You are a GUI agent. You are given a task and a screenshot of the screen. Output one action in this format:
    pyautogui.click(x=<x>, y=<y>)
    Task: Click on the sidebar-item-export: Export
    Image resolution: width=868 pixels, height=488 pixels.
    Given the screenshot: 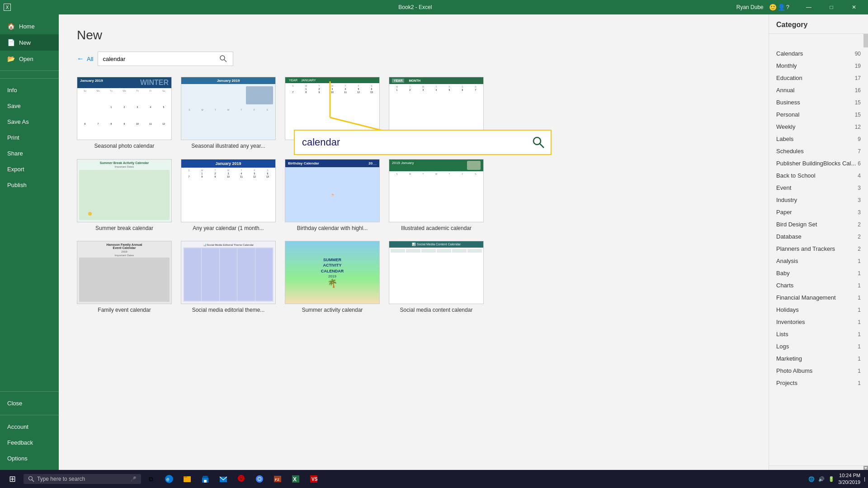 What is the action you would take?
    pyautogui.click(x=29, y=169)
    